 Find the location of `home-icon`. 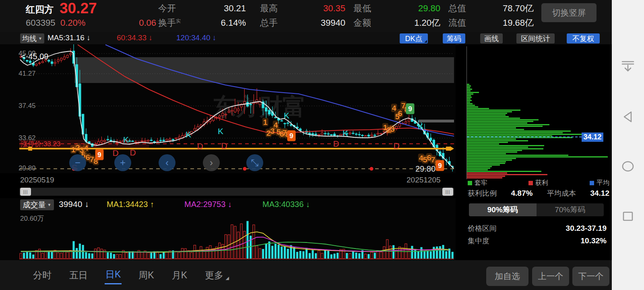

home-icon is located at coordinates (628, 166).